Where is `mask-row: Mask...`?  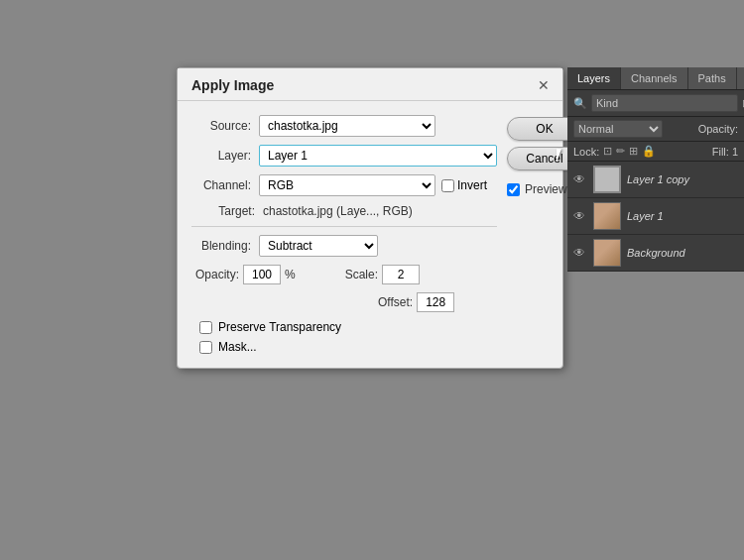
mask-row: Mask... is located at coordinates (344, 347).